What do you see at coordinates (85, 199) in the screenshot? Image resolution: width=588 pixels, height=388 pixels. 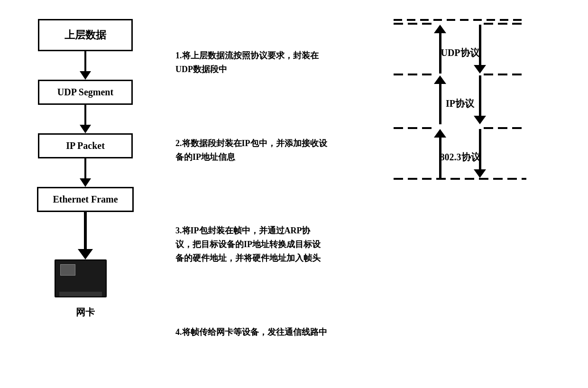 I see `ethernet-frame-label: Ethernet Frame` at bounding box center [85, 199].